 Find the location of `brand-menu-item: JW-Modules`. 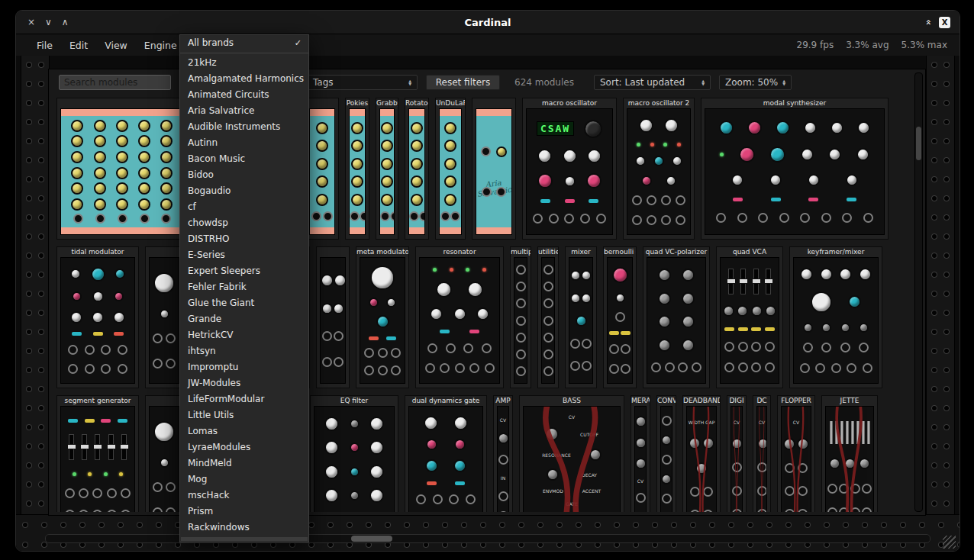

brand-menu-item: JW-Modules is located at coordinates (244, 383).